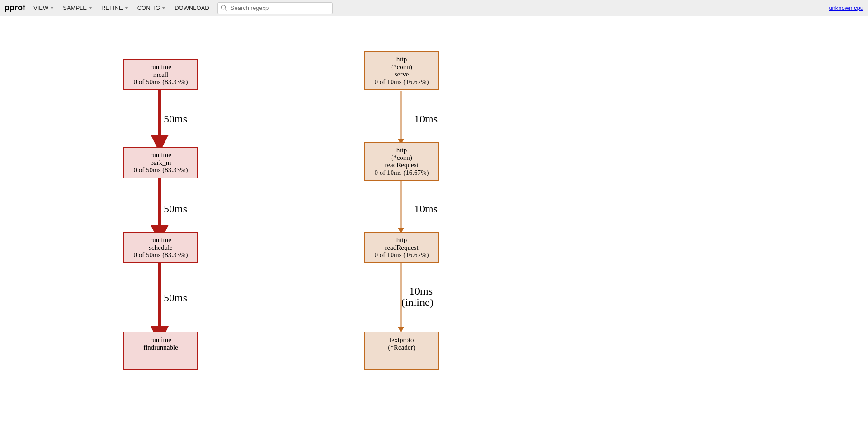 This screenshot has width=868, height=426. I want to click on node-line: park_m, so click(161, 163).